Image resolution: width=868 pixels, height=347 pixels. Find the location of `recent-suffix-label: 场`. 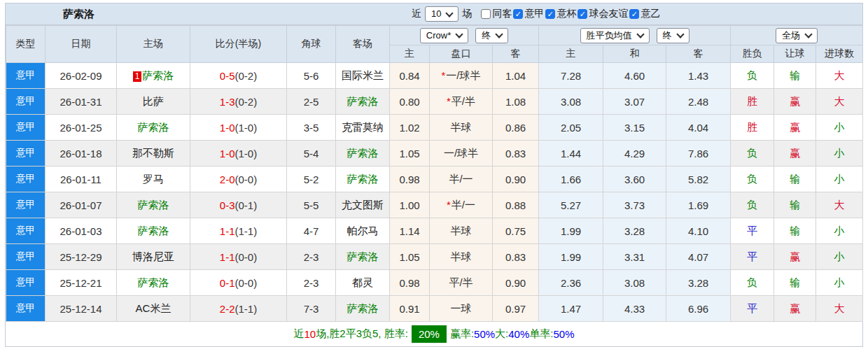

recent-suffix-label: 场 is located at coordinates (467, 14).